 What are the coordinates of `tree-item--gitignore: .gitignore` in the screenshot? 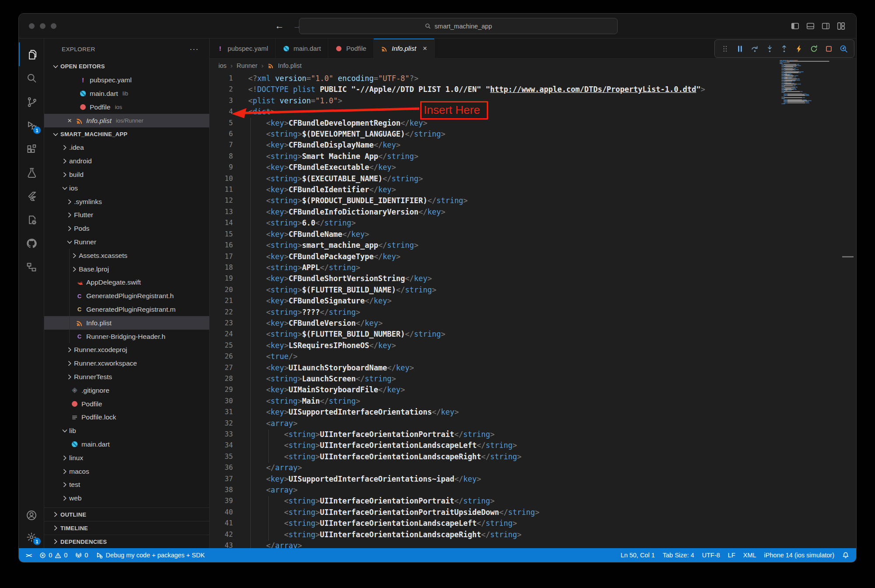 It's located at (127, 391).